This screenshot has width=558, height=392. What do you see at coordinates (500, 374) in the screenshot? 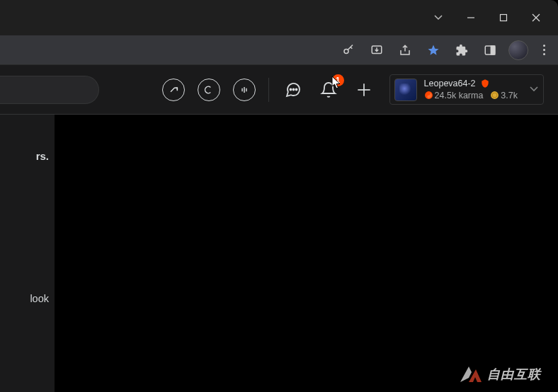
I see `watermark: 自由互联` at bounding box center [500, 374].